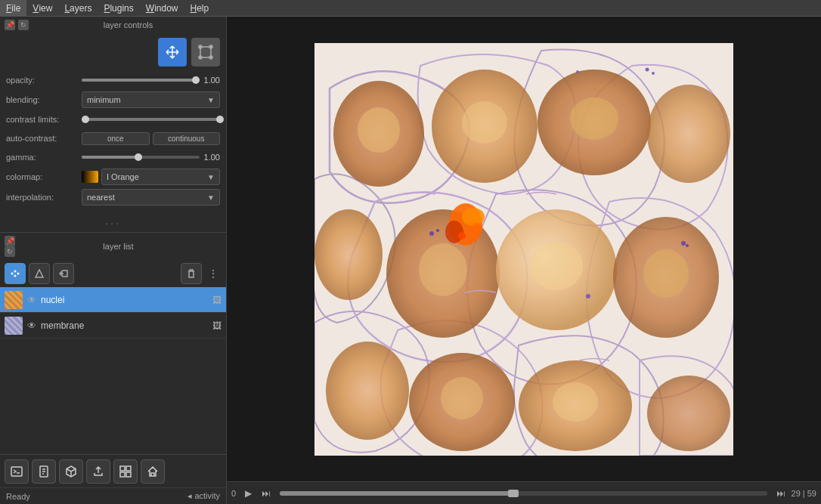 The image size is (821, 504). What do you see at coordinates (44, 119) in the screenshot?
I see `contrast-label: contrast limits:` at bounding box center [44, 119].